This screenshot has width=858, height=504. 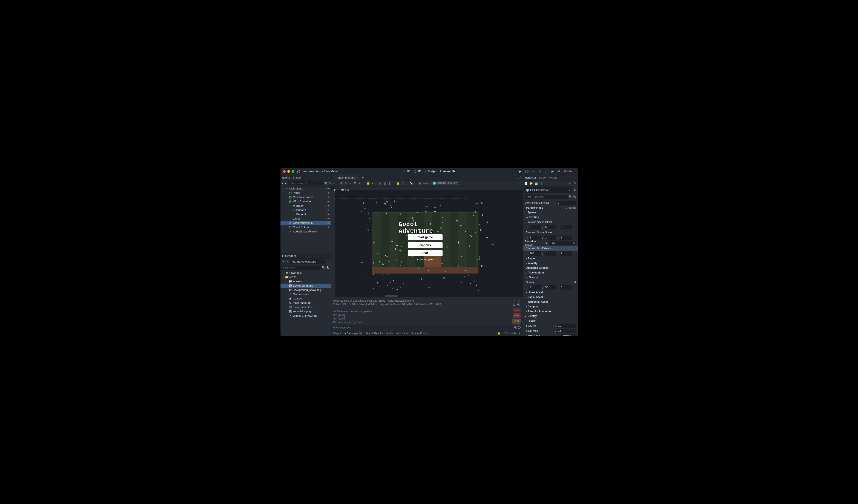 What do you see at coordinates (549, 238) in the screenshot?
I see `prop-emission-scale: x y z` at bounding box center [549, 238].